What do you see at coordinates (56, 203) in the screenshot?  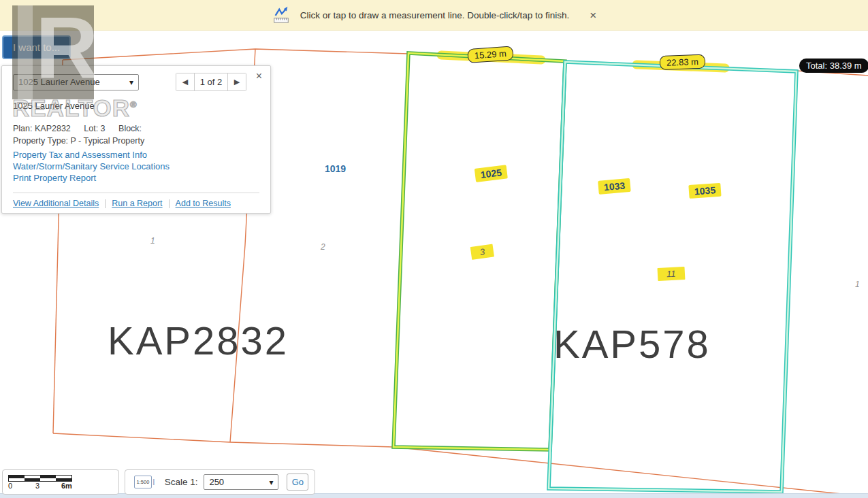 I see `view-additional-details-link: View Additional Details` at bounding box center [56, 203].